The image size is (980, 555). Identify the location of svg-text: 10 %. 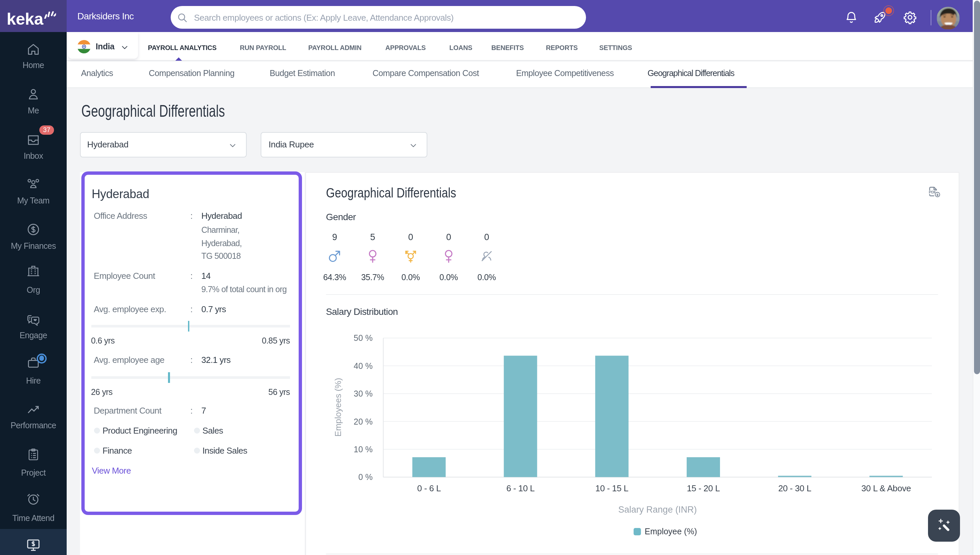
(363, 449).